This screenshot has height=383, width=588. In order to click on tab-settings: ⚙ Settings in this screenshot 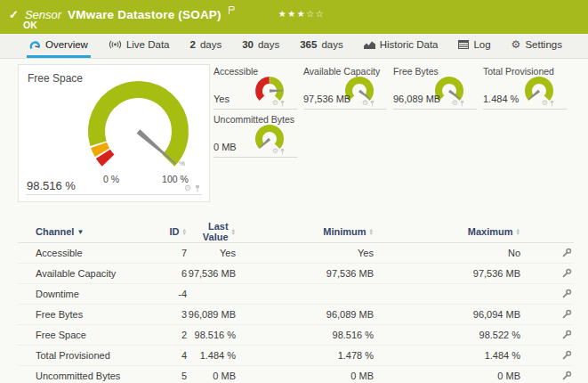, I will do `click(537, 46)`.